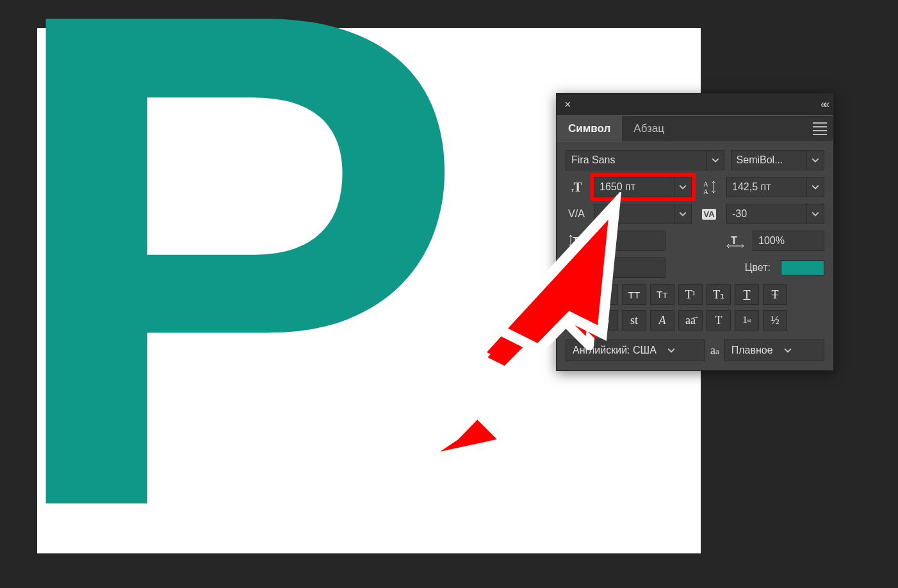 The width and height of the screenshot is (898, 588). What do you see at coordinates (715, 351) in the screenshot?
I see `antialias-icon: aa` at bounding box center [715, 351].